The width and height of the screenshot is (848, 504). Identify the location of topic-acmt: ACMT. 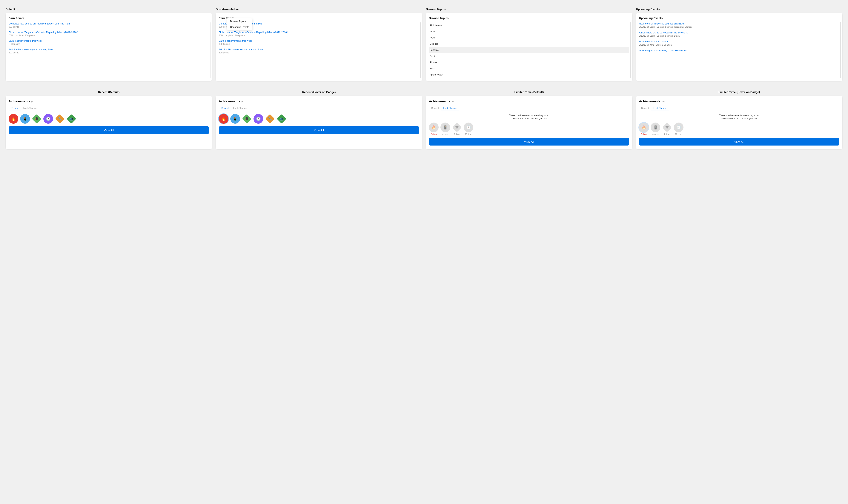
(529, 38).